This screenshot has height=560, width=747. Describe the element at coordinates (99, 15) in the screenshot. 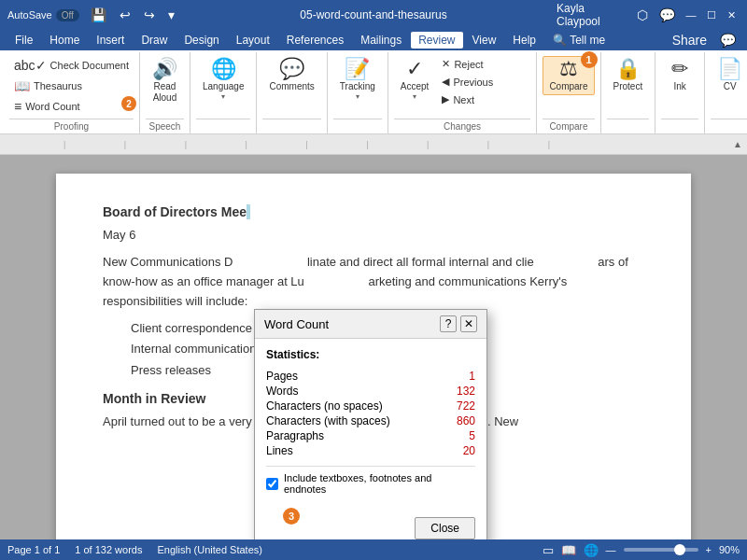

I see `save-icon: 💾` at that location.